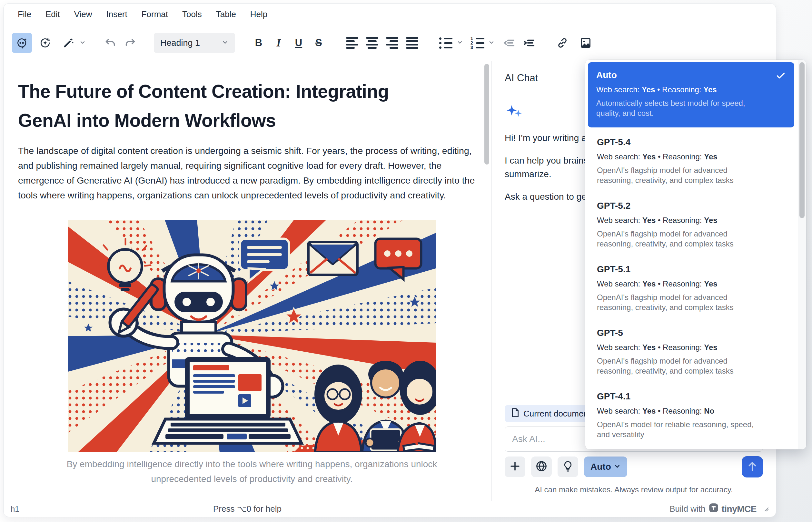  Describe the element at coordinates (252, 472) in the screenshot. I see `image-caption: By embedding intelligence directly into …` at that location.